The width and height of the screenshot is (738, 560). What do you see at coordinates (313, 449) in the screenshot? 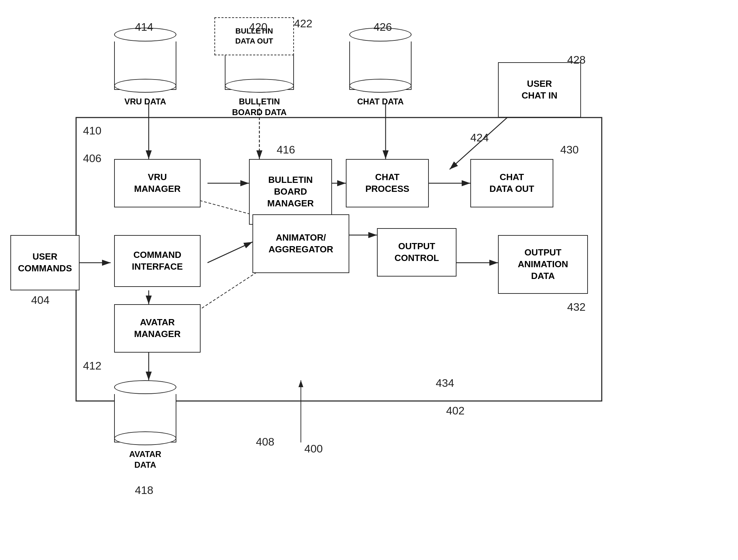
I see `ref-400-label: 400` at bounding box center [313, 449].